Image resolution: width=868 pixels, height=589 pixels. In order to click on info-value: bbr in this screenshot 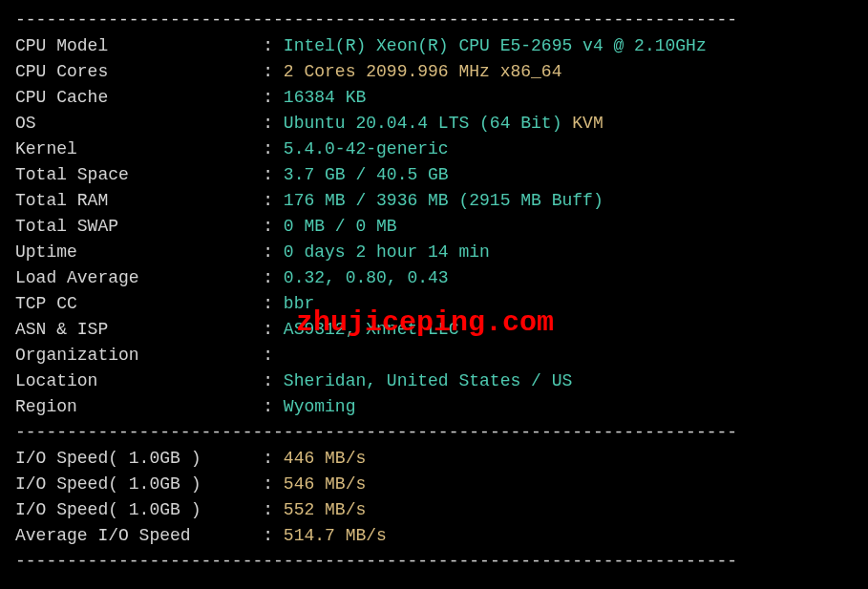, I will do `click(299, 304)`.